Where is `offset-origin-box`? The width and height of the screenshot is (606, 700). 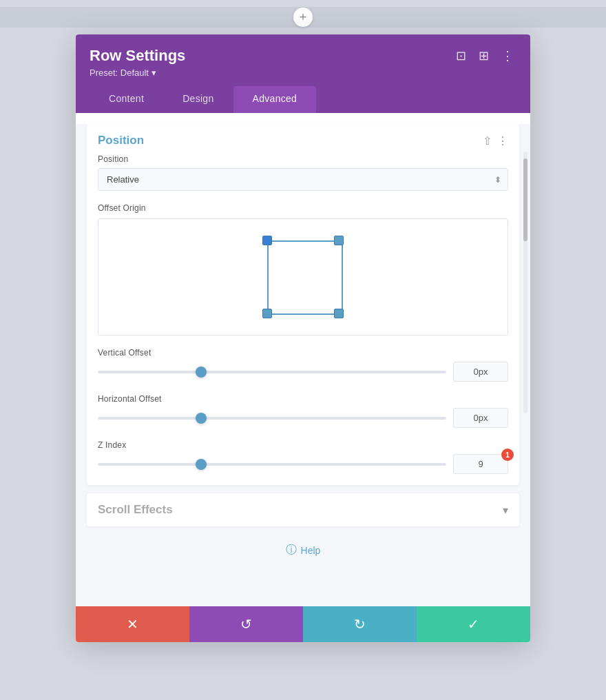 offset-origin-box is located at coordinates (303, 277).